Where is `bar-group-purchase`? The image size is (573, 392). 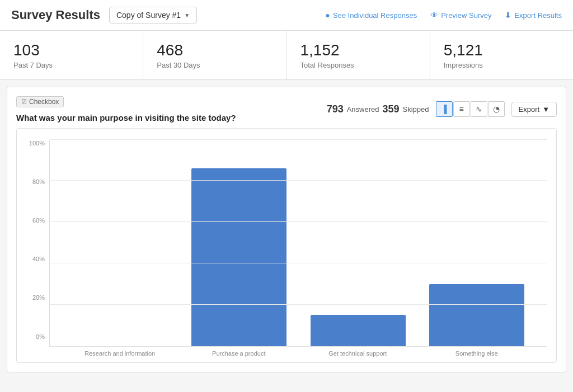
bar-group-purchase is located at coordinates (239, 243).